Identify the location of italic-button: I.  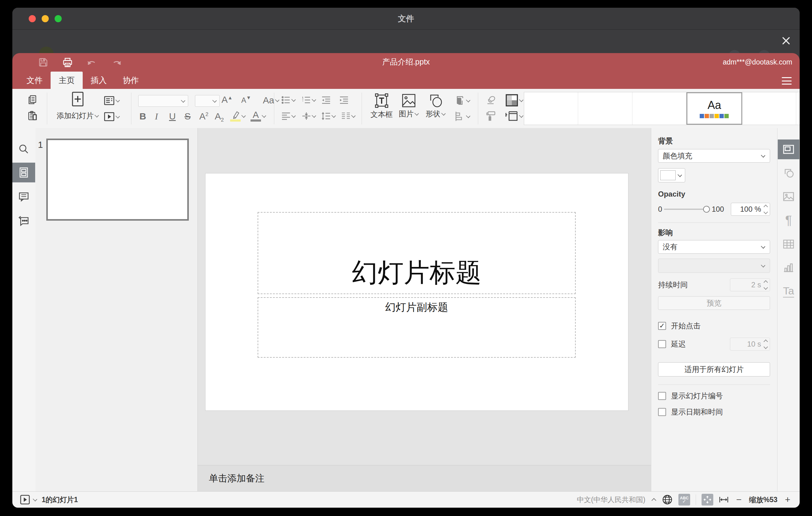
(156, 116).